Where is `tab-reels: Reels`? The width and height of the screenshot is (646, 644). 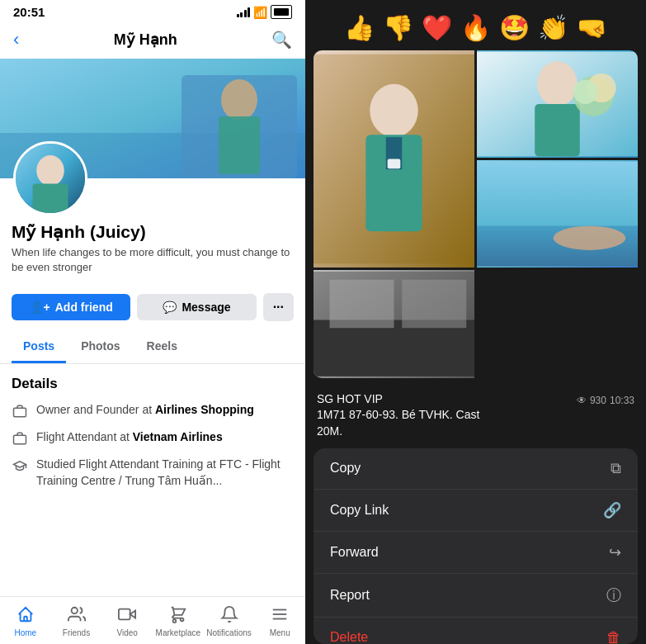
tab-reels: Reels is located at coordinates (162, 347).